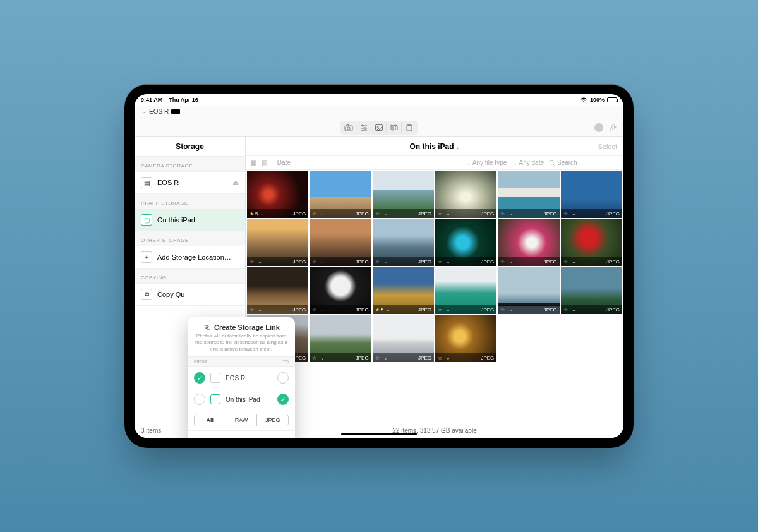 This screenshot has height=532, width=758. I want to click on wrench-icon, so click(613, 128).